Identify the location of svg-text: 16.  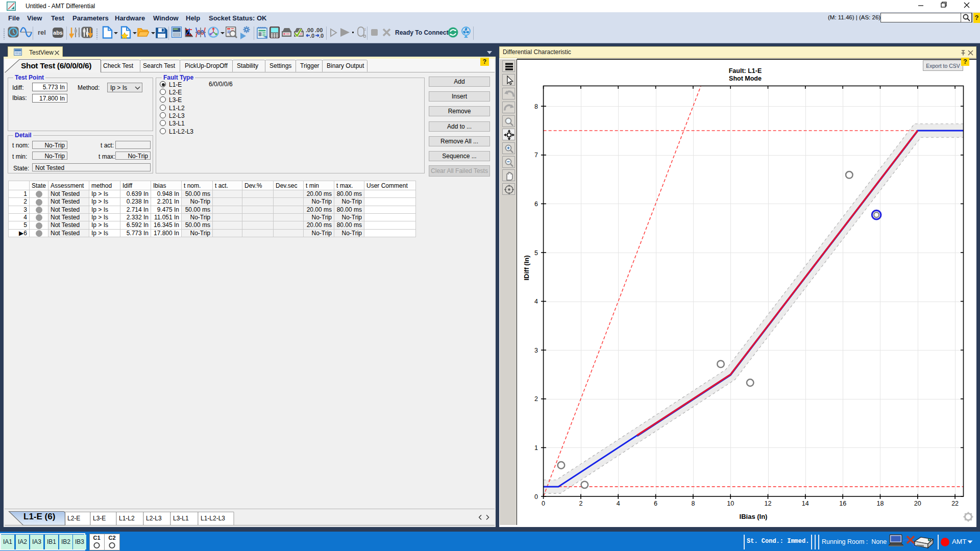
(843, 504).